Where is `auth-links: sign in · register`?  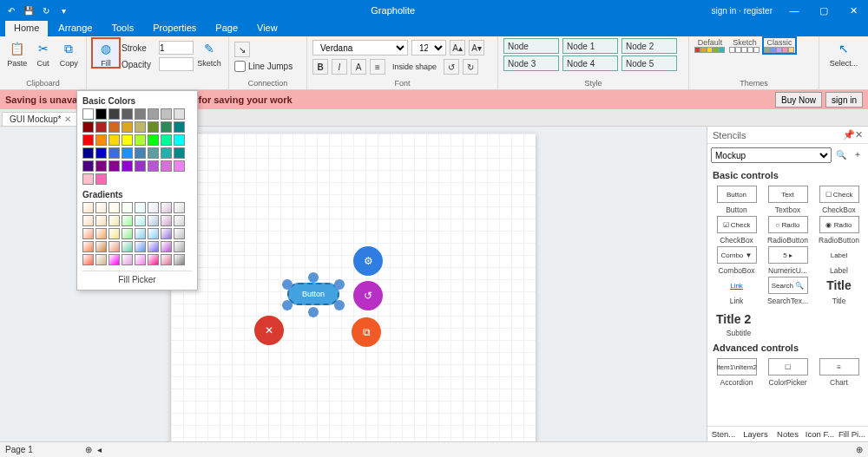
auth-links: sign in · register is located at coordinates (745, 10).